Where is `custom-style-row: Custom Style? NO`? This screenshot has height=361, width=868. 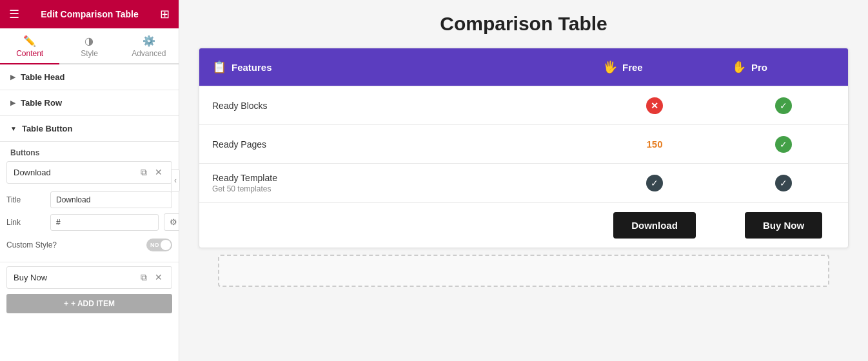
custom-style-row: Custom Style? NO is located at coordinates (89, 245).